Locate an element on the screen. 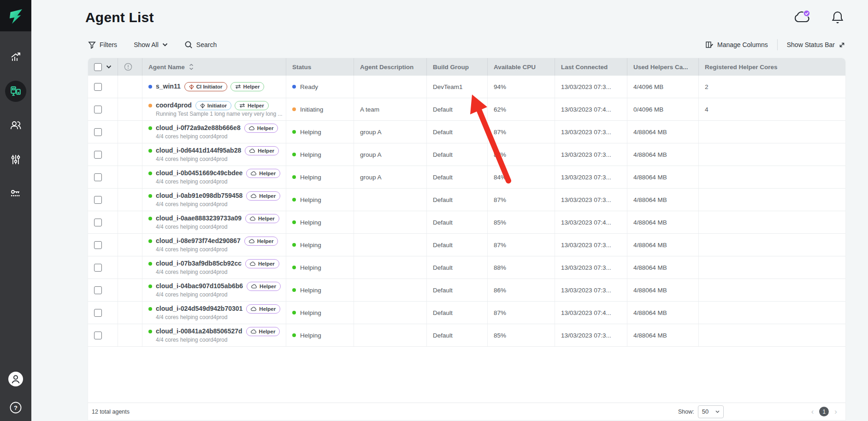 The height and width of the screenshot is (421, 868). alert-icon is located at coordinates (128, 67).